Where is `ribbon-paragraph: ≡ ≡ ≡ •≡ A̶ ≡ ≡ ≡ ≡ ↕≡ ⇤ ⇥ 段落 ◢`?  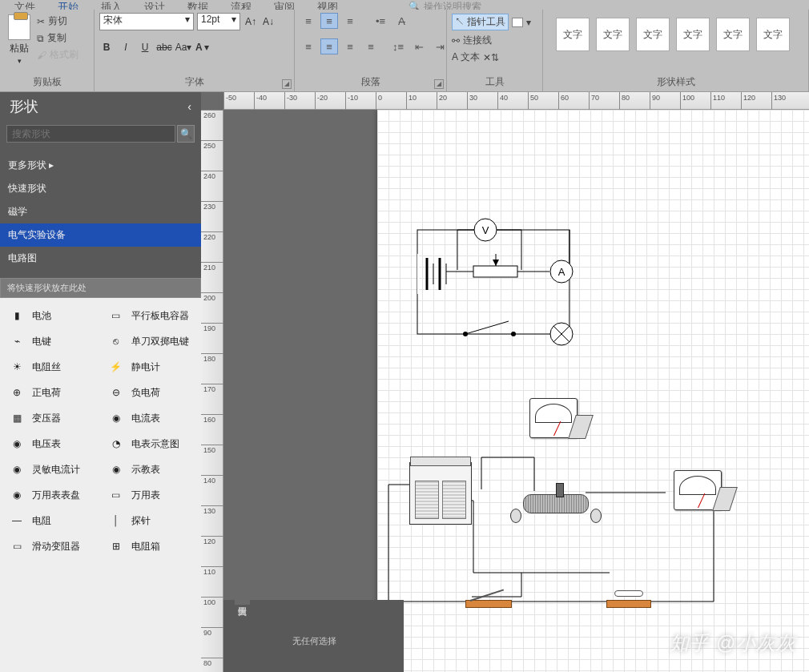
ribbon-paragraph: ≡ ≡ ≡ •≡ A̶ ≡ ≡ ≡ ≡ ↕≡ ⇤ ⇥ 段落 ◢ is located at coordinates (371, 50).